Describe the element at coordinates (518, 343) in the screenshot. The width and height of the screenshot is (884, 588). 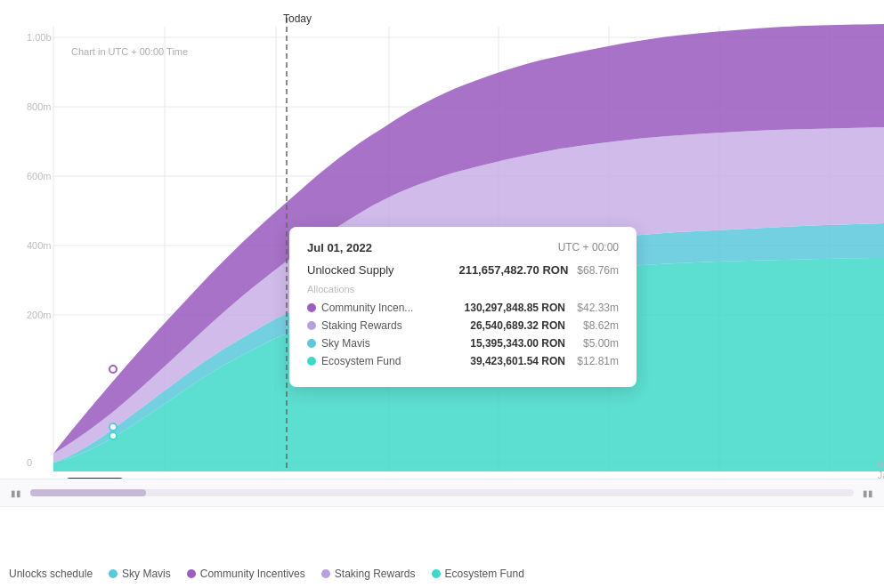
I see `alloc-ron-2: 15,395,343.00 RON` at that location.